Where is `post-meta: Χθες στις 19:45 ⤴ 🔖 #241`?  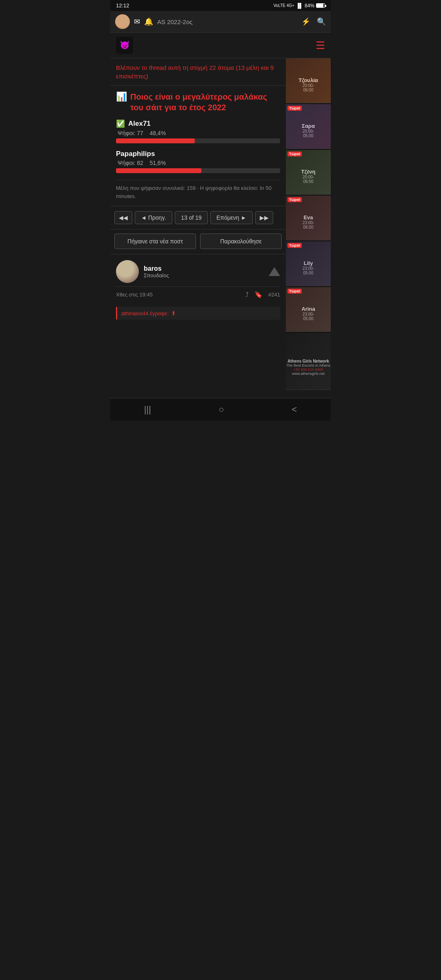 post-meta: Χθες στις 19:45 ⤴ 🔖 #241 is located at coordinates (198, 294).